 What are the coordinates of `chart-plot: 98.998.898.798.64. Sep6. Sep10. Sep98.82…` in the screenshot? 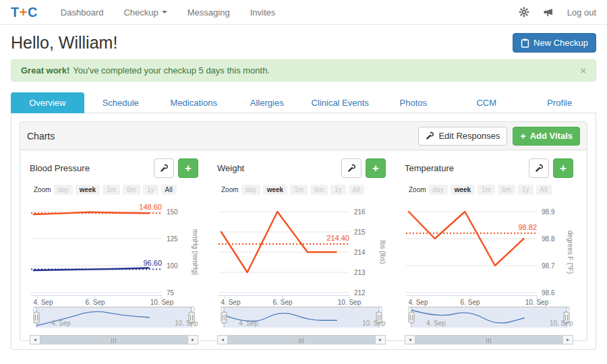 It's located at (489, 251).